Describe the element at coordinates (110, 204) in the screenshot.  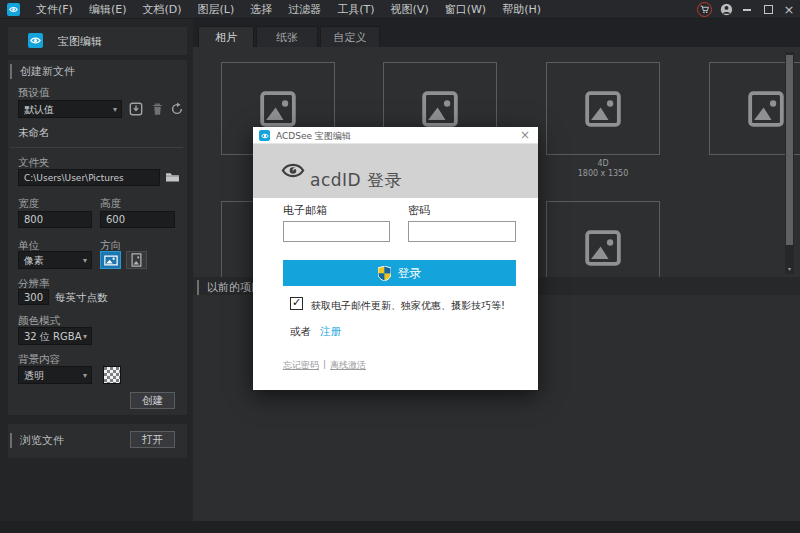
I see `height-label: 高度` at that location.